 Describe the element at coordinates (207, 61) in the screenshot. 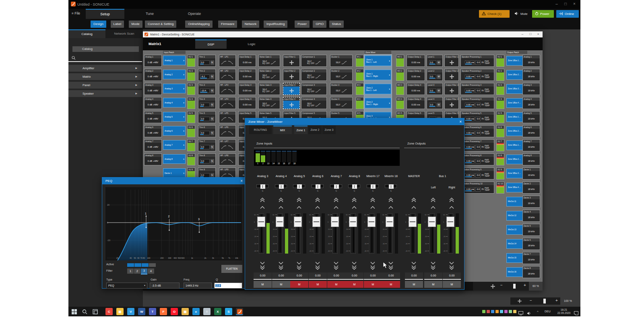

I see `trim-block-1: Trim 10.0N` at that location.